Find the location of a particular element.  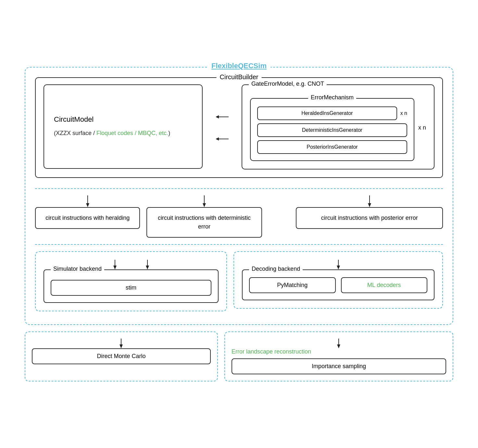

error-mechanism-box: ErrorMechanism HeraldedInsGenerator x n … is located at coordinates (332, 130).